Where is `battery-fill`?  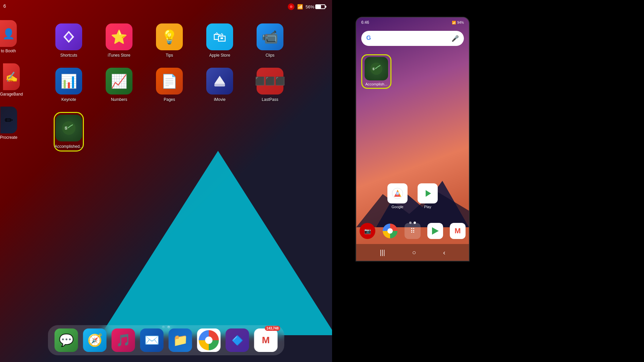
battery-fill is located at coordinates (319, 7).